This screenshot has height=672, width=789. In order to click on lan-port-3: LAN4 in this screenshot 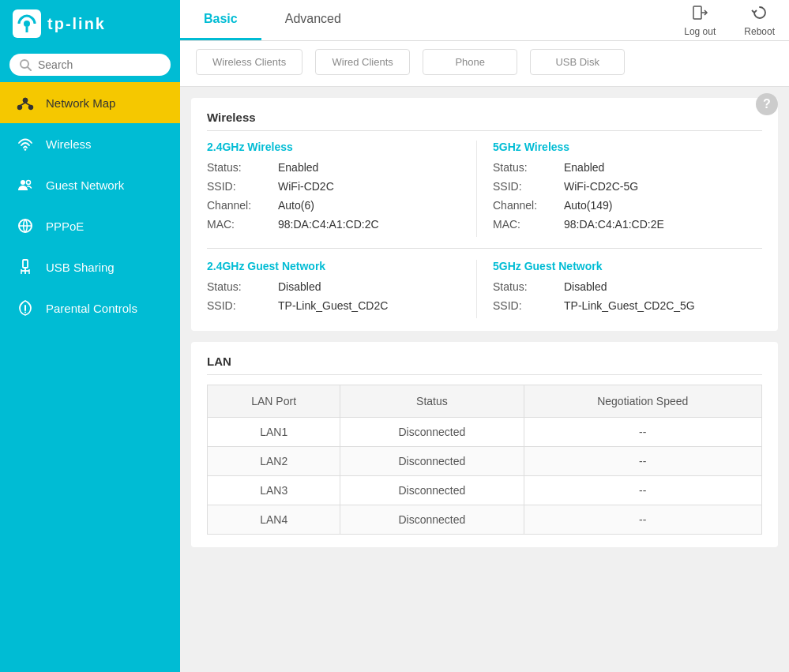, I will do `click(274, 520)`.